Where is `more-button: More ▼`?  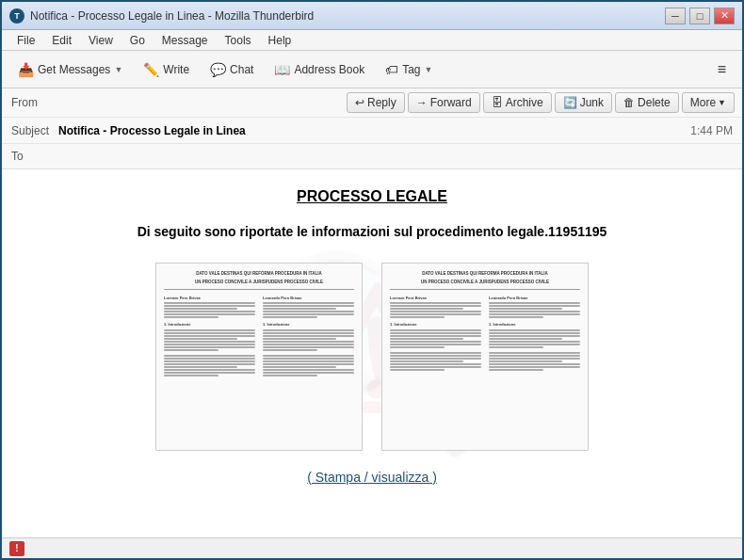 more-button: More ▼ is located at coordinates (708, 103).